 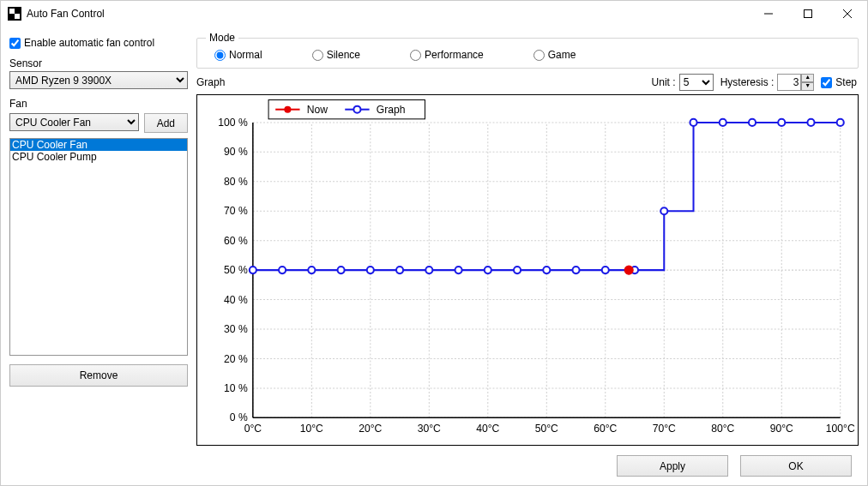 I want to click on spinner-up-icon: ▲, so click(x=808, y=78).